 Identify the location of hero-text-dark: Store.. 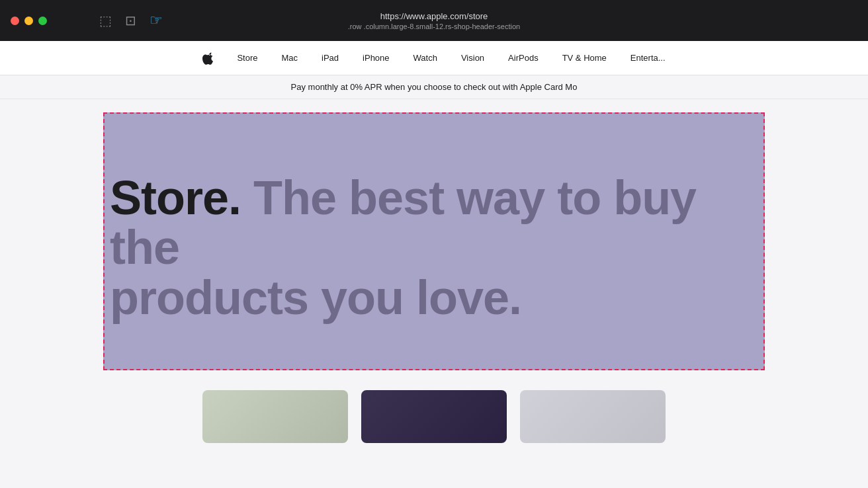
(175, 198).